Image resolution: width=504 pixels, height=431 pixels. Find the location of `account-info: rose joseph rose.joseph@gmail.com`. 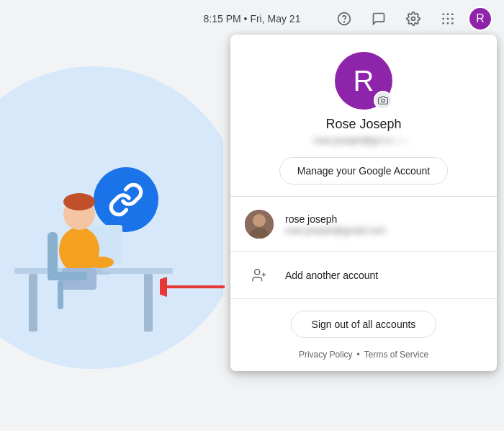

account-info: rose joseph rose.joseph@gmail.com is located at coordinates (384, 225).